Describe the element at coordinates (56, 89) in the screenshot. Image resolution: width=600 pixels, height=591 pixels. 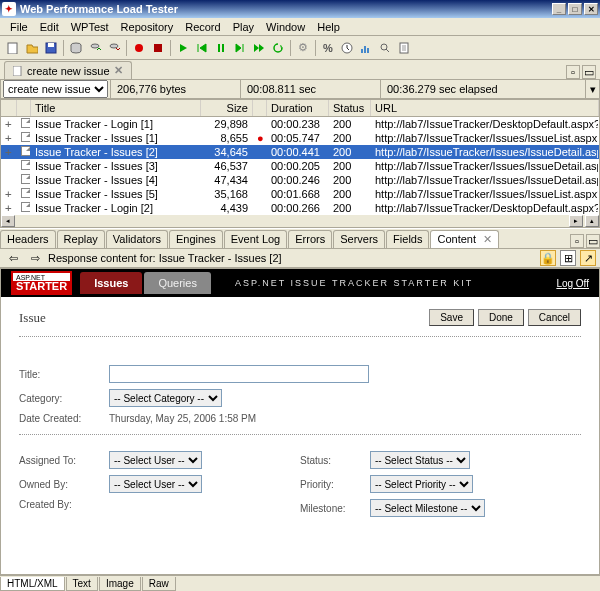
I see `test-select: create new issue` at that location.